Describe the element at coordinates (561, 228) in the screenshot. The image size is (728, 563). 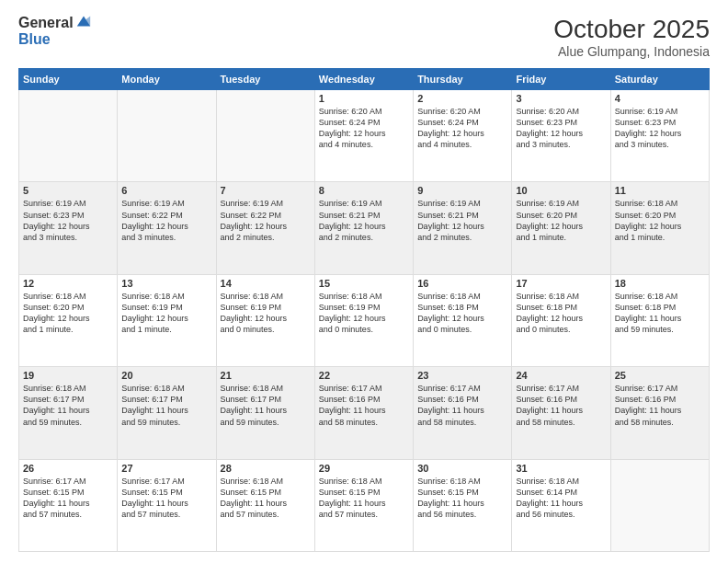
I see `calendar-cell: 10Sunrise: 6:19 AM Sunset: 6:20 PM Dayli…` at that location.